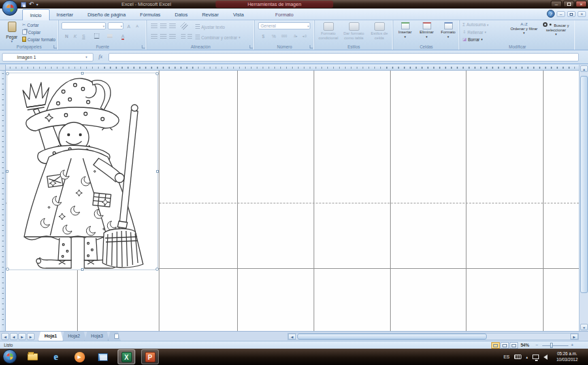  I want to click on language-indicator: ES, so click(507, 357).